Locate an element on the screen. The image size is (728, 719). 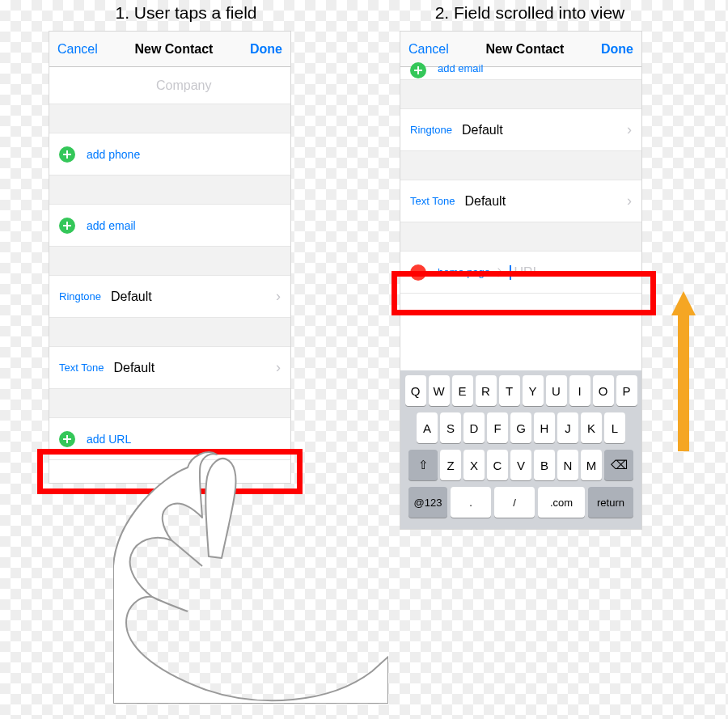
key-l: L is located at coordinates (615, 428).